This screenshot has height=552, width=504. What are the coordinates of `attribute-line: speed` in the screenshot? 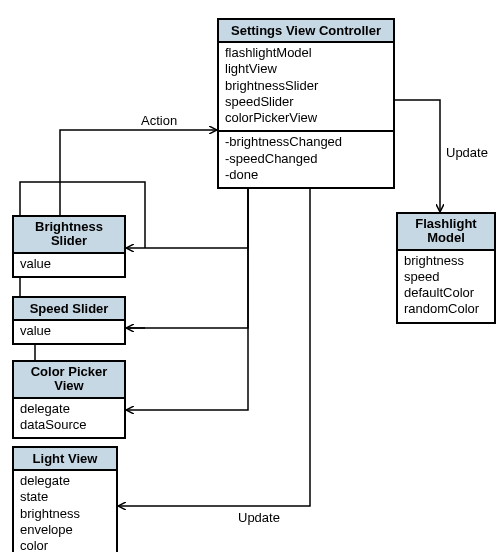 It's located at (446, 277).